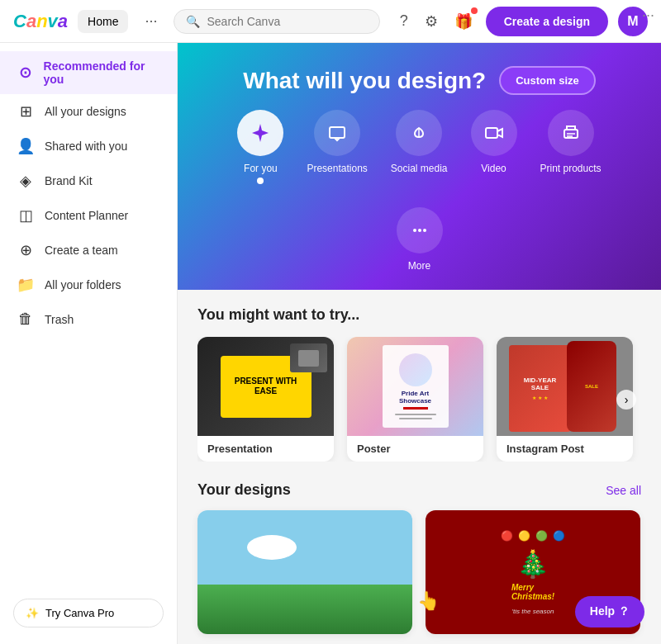 Image resolution: width=661 pixels, height=644 pixels. I want to click on design-card-landscape, so click(305, 572).